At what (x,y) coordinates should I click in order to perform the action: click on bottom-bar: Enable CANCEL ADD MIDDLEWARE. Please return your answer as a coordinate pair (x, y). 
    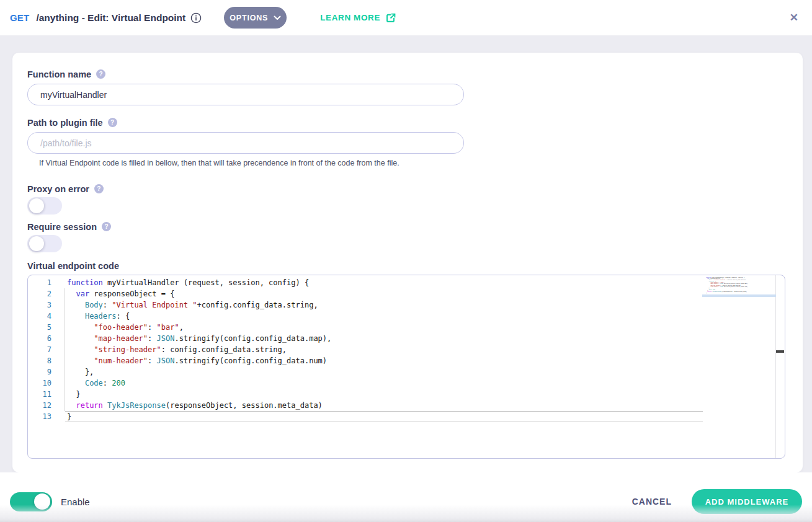
    Looking at the image, I should click on (406, 497).